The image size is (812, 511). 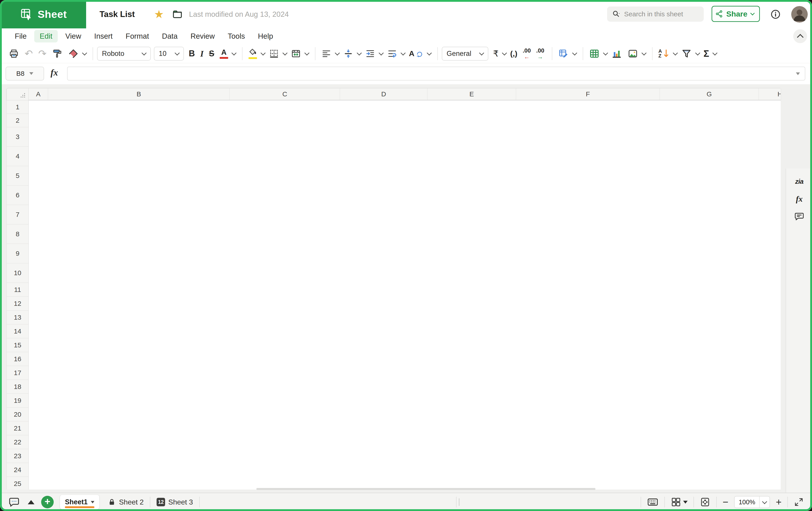 What do you see at coordinates (46, 36) in the screenshot?
I see `menu-item-edit: Edit` at bounding box center [46, 36].